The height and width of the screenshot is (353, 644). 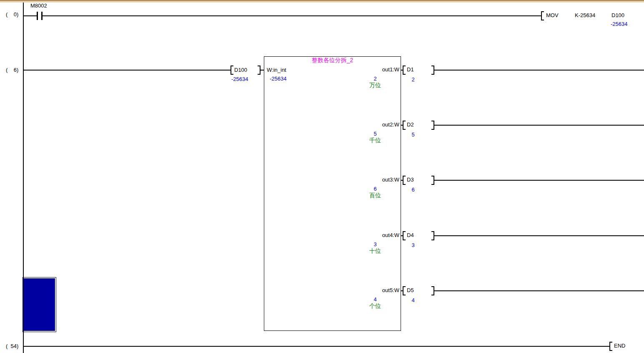 I want to click on out4-device-operand: D4, so click(x=418, y=236).